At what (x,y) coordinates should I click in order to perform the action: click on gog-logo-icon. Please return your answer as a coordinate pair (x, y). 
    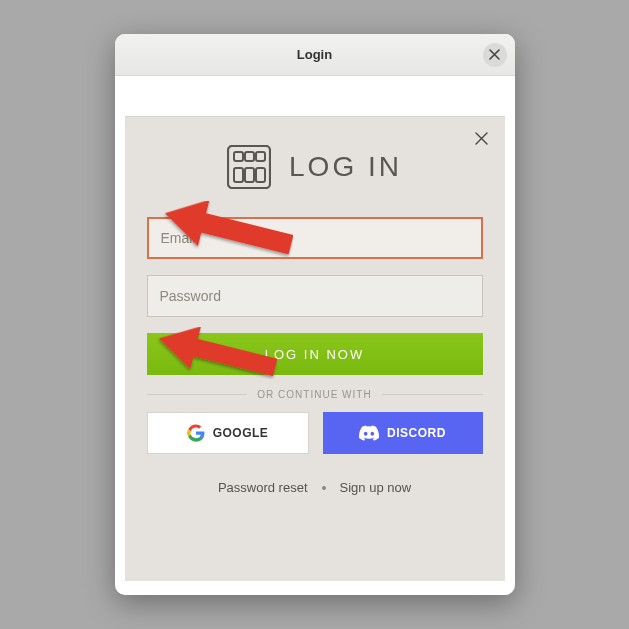
    Looking at the image, I should click on (249, 167).